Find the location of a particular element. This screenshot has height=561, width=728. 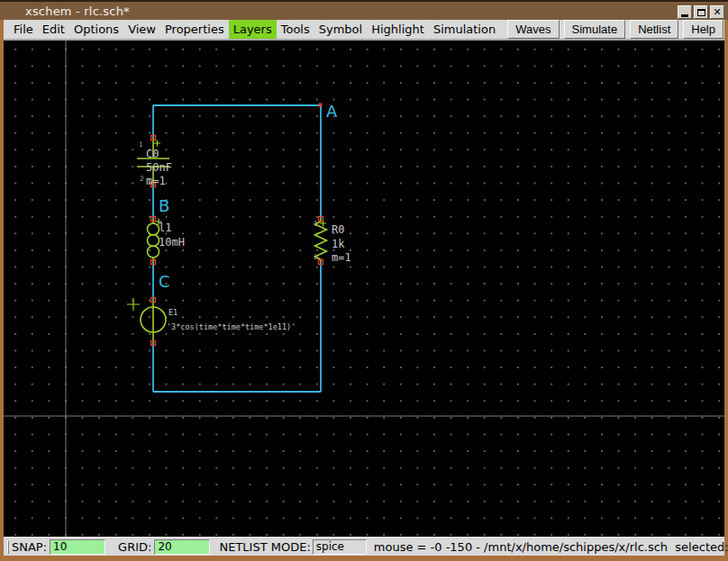

menu-symbol: Symbol is located at coordinates (341, 29).